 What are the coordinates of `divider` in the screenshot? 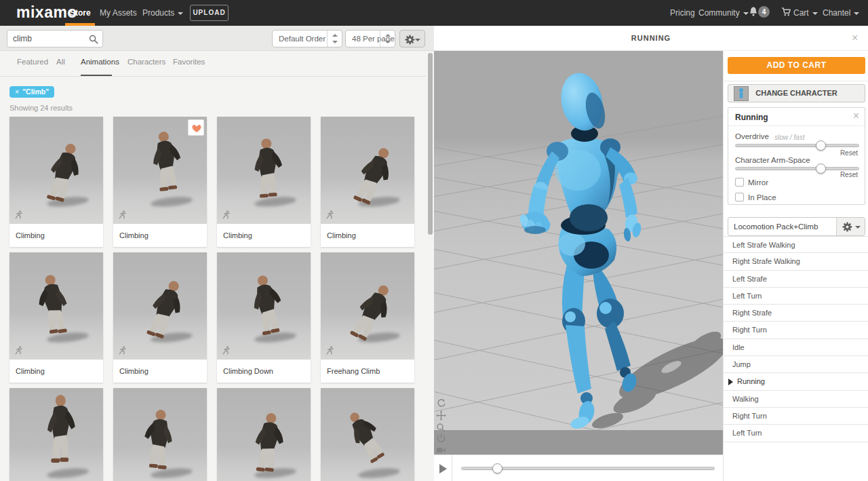 It's located at (796, 81).